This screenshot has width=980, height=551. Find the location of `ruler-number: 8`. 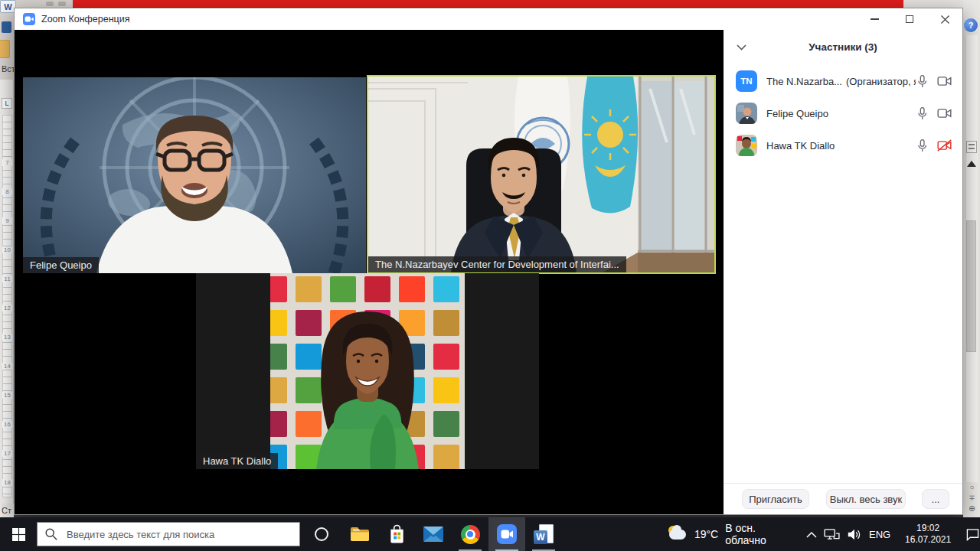

ruler-number: 8 is located at coordinates (8, 191).